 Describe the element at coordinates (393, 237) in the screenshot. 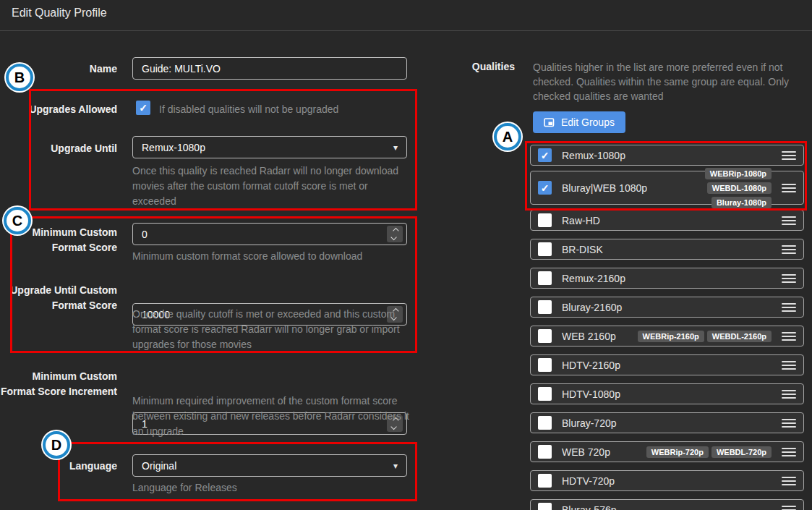

I see `spinner-down-icon` at that location.